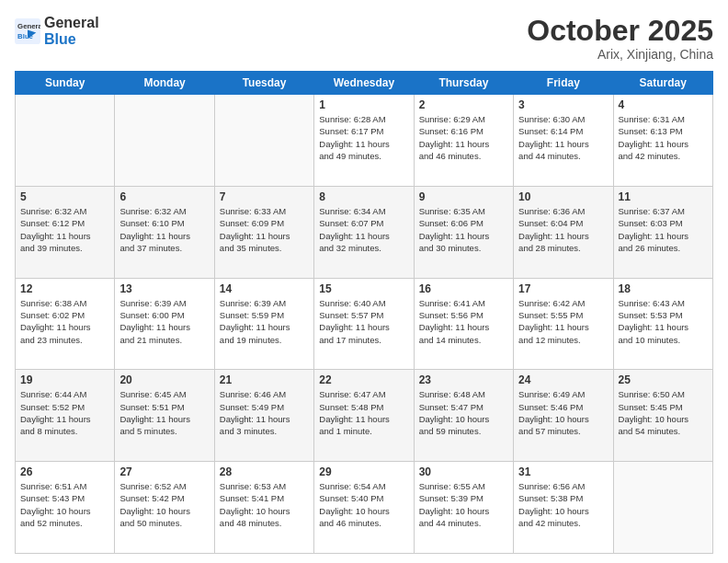 The image size is (728, 563). Describe the element at coordinates (463, 197) in the screenshot. I see `day-number: 9` at that location.